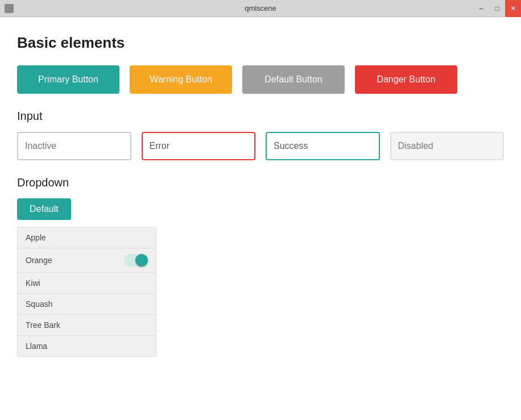 The image size is (521, 420). I want to click on list-item-label: Apple, so click(36, 238).